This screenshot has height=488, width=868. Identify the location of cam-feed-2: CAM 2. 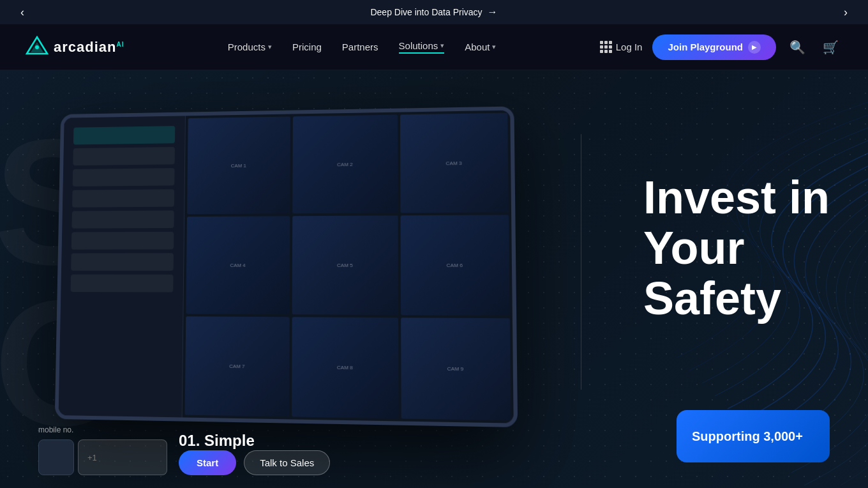
(345, 165).